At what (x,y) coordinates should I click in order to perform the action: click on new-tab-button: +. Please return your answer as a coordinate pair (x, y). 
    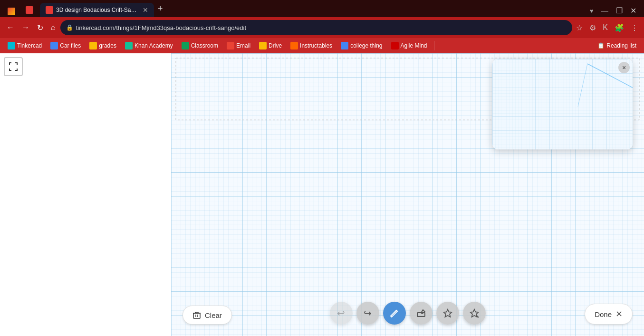
    Looking at the image, I should click on (161, 9).